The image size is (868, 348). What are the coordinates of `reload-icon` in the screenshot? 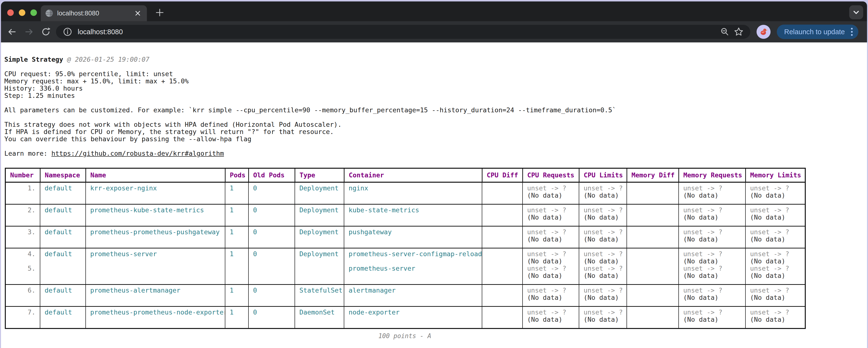 It's located at (46, 32).